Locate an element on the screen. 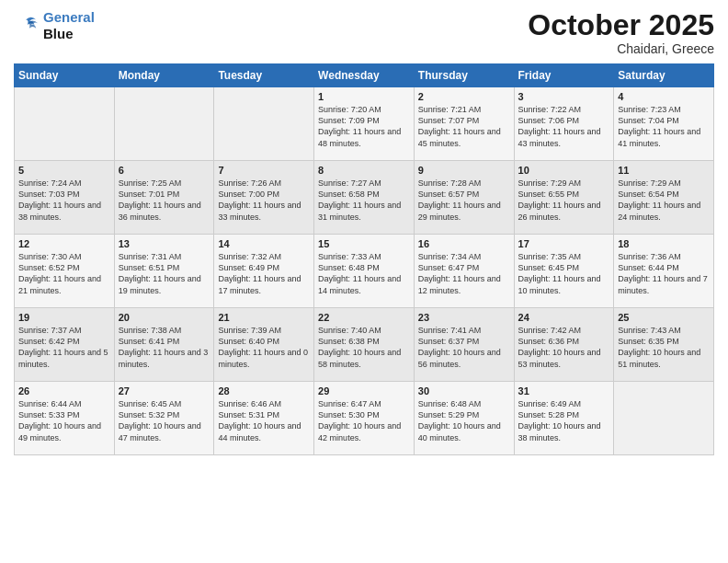 The width and height of the screenshot is (728, 563). day-info: Sunrise: 6:48 AM Sunset: 5:29 PM Dayligh… is located at coordinates (464, 421).